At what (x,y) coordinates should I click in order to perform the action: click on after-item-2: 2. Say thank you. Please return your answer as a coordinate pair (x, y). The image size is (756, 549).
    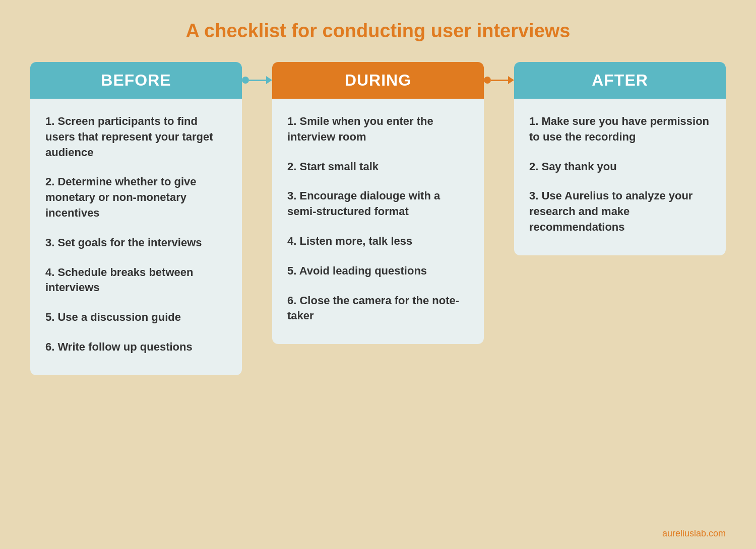
    Looking at the image, I should click on (620, 167).